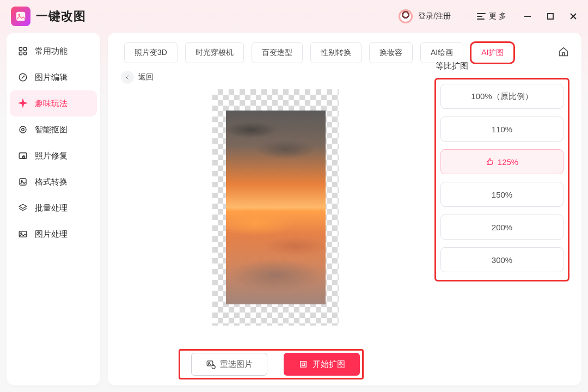 This screenshot has width=588, height=392. What do you see at coordinates (51, 51) in the screenshot?
I see `sidebar-item-label: 常用功能` at bounding box center [51, 51].